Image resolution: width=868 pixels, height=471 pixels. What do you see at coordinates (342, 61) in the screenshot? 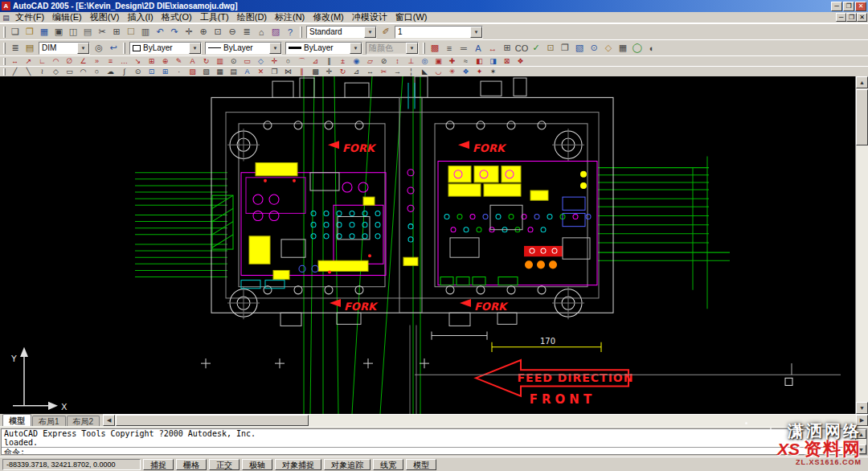
I see `die-design-tool-icon: ±` at bounding box center [342, 61].